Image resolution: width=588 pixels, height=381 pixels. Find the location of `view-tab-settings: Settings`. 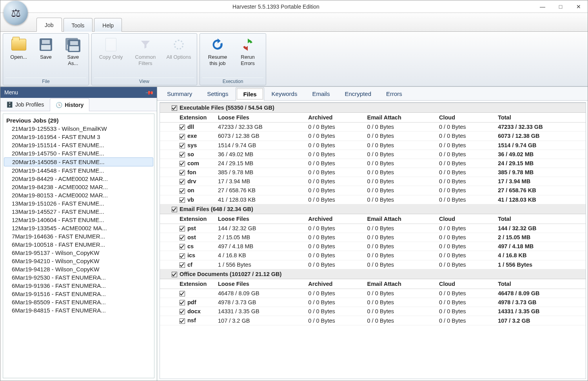

view-tab-settings: Settings is located at coordinates (218, 94).